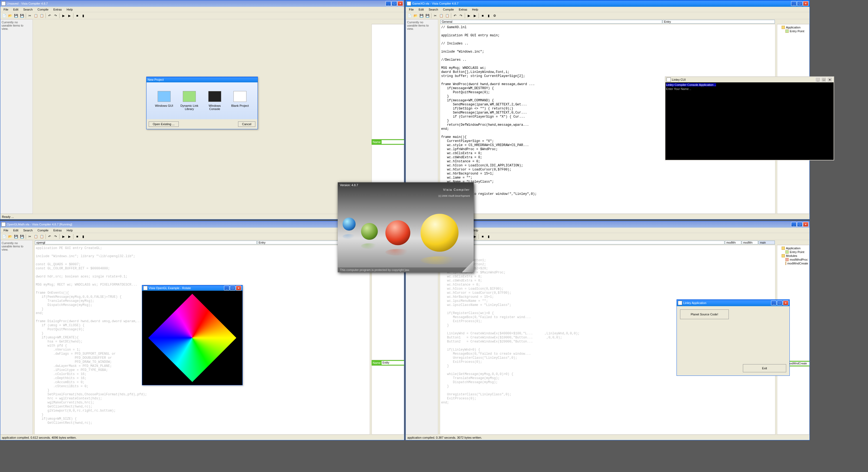 This screenshot has height=472, width=868. Describe the element at coordinates (247, 124) in the screenshot. I see `cancel-button: Cancel` at that location.